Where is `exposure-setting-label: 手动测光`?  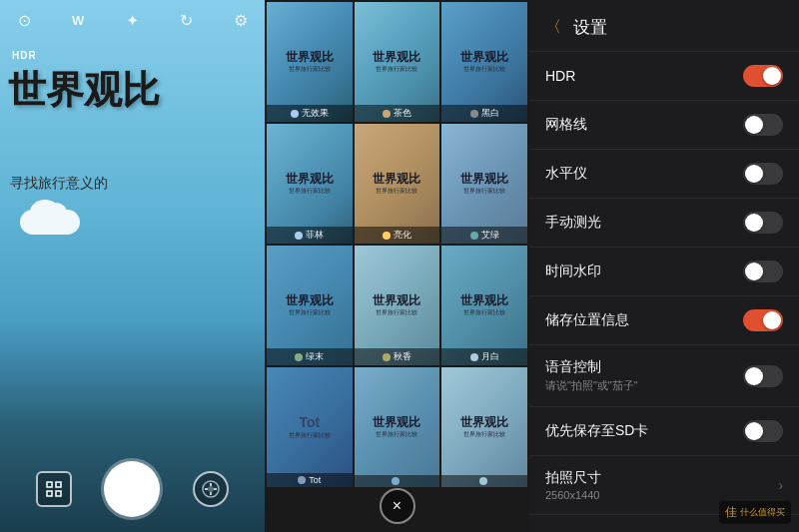
exposure-setting-label: 手动测光 is located at coordinates (644, 223).